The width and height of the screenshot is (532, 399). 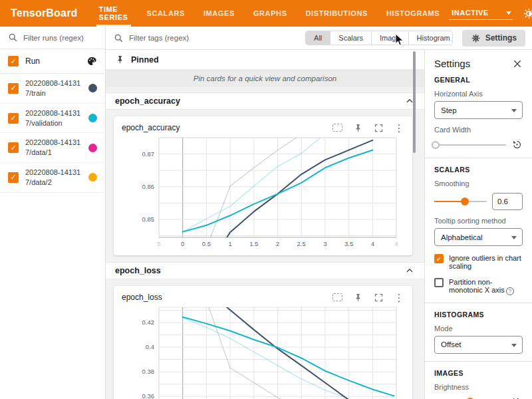 I want to click on chevron-up-icon, so click(x=410, y=271).